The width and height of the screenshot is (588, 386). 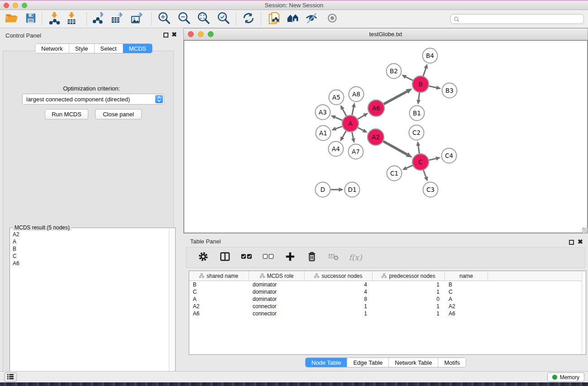 I want to click on close-panel-button: Close panel, so click(x=119, y=114).